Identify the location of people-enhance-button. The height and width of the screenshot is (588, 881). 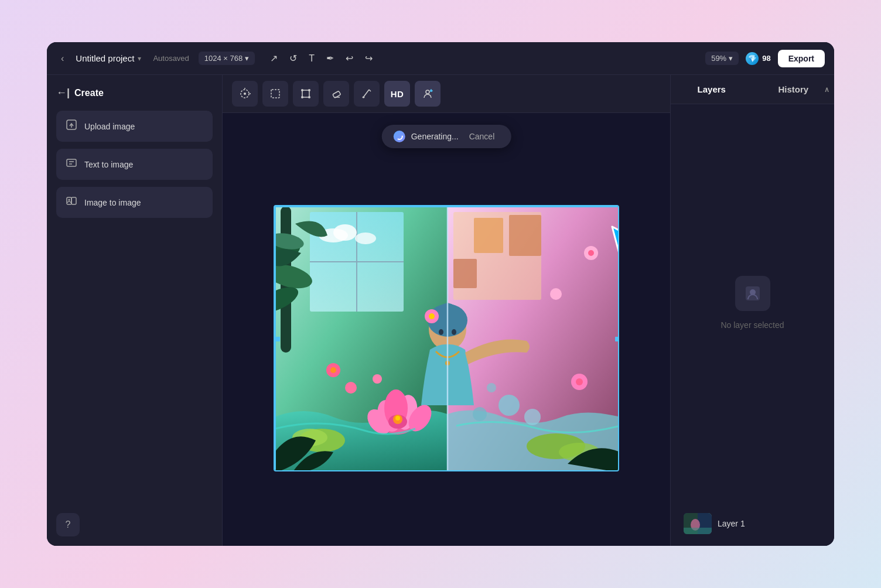
(428, 94).